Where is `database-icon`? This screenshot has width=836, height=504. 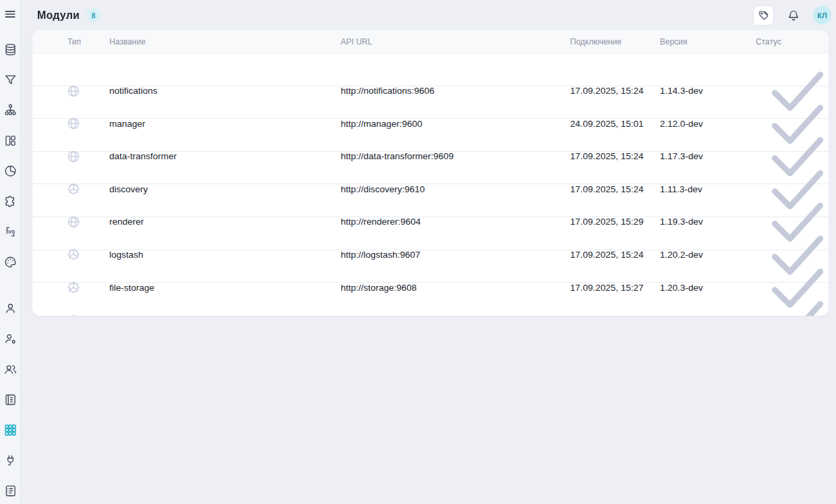
database-icon is located at coordinates (11, 50).